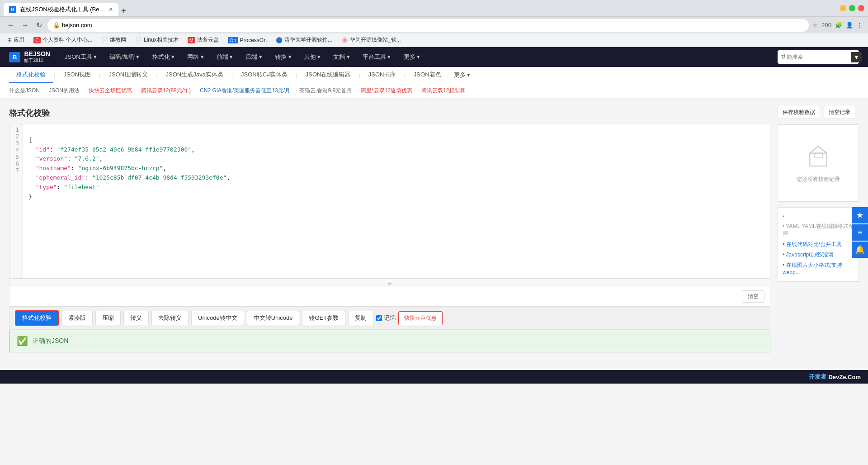 Image resolution: width=868 pixels, height=465 pixels. What do you see at coordinates (434, 91) in the screenshot?
I see `ads-bar: 什么是JSON JSON的用法 快快云全场巨优惠 腾讯云双12(88元/年) C…` at bounding box center [434, 91].